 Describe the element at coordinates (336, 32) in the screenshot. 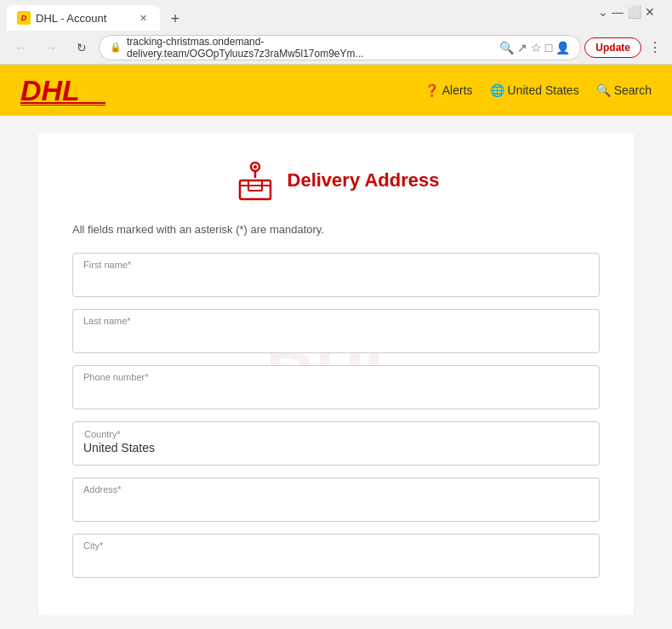

I see `browser-frame: ⌄ — ⬜ ✕ D DHL - Account ✕ + ← → ↻ 🔒 trac…` at that location.